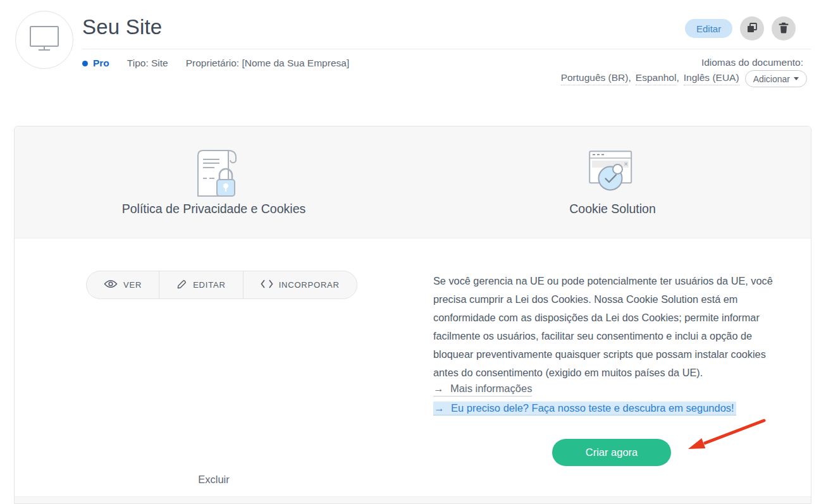 The height and width of the screenshot is (504, 826). I want to click on delete-document-link: Excluir, so click(214, 479).